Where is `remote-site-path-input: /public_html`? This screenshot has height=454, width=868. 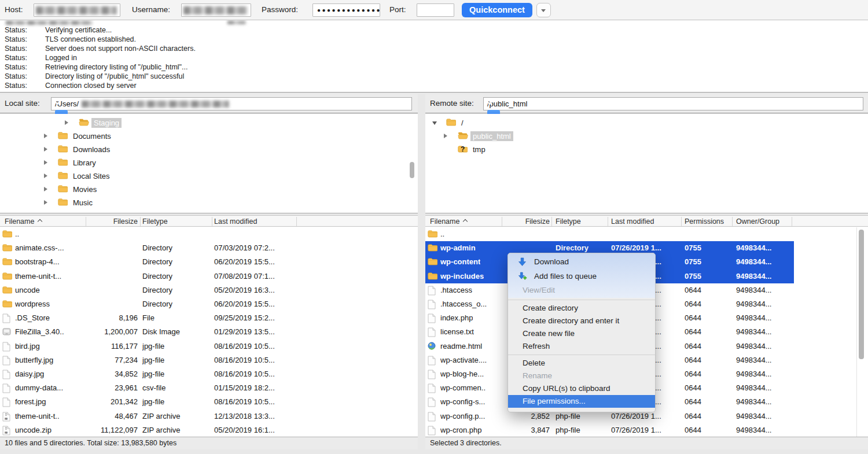
remote-site-path-input: /public_html is located at coordinates (674, 104).